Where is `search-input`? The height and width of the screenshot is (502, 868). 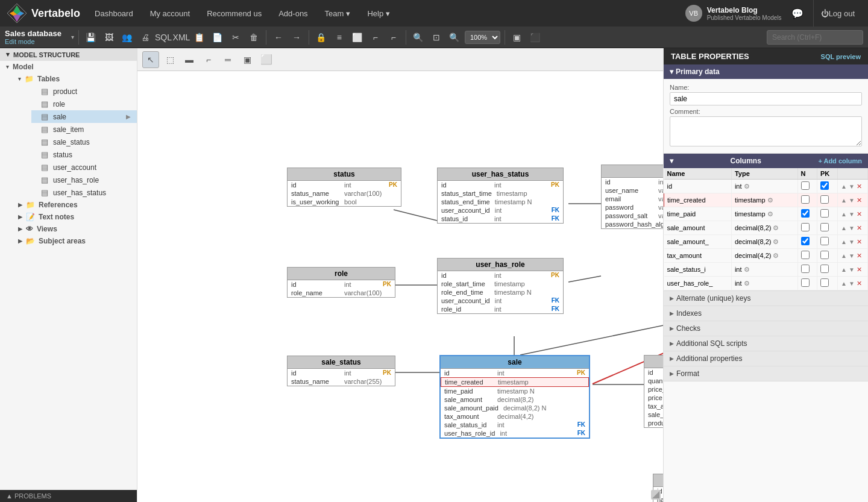 search-input is located at coordinates (815, 37).